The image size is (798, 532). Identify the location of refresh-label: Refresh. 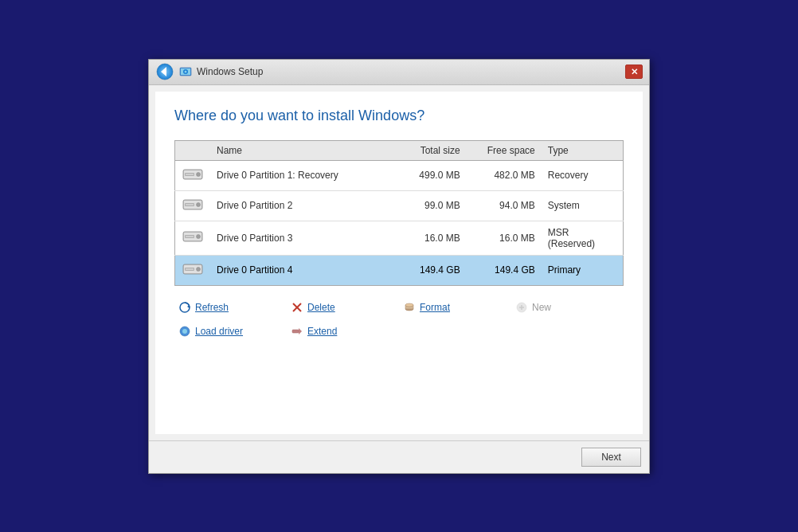
(212, 307).